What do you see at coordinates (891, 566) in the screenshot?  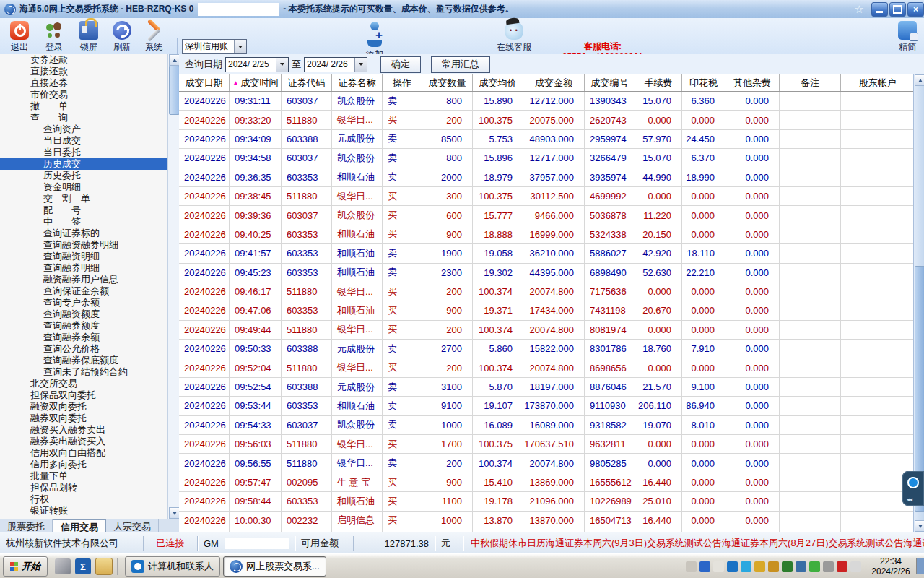 I see `taskbar-clock: 22:34 2024/2/26` at bounding box center [891, 566].